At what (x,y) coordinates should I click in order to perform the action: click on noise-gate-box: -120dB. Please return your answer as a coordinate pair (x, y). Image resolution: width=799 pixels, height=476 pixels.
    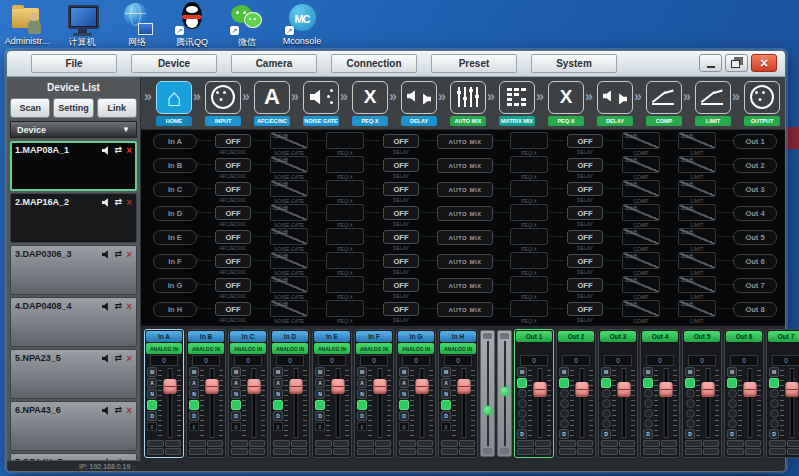
    Looking at the image, I should click on (289, 140).